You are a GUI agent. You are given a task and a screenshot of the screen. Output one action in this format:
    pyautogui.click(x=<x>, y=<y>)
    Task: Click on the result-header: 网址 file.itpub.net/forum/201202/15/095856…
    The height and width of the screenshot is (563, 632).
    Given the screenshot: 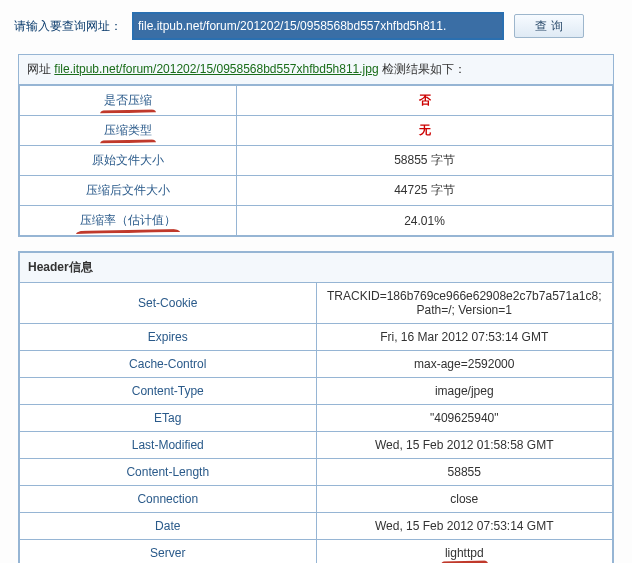 What is the action you would take?
    pyautogui.click(x=316, y=70)
    